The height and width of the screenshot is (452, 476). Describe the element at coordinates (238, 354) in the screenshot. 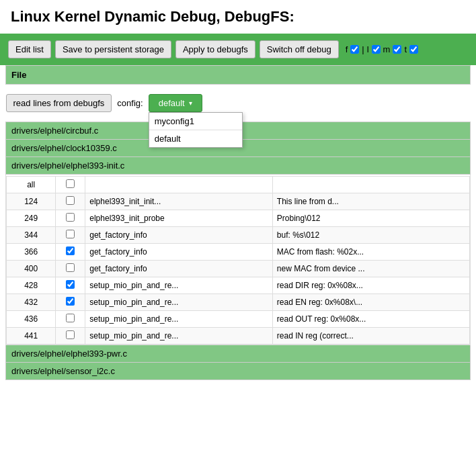

I see `file-section-name: drivers/elphel/elphel393-pwr.c` at that location.